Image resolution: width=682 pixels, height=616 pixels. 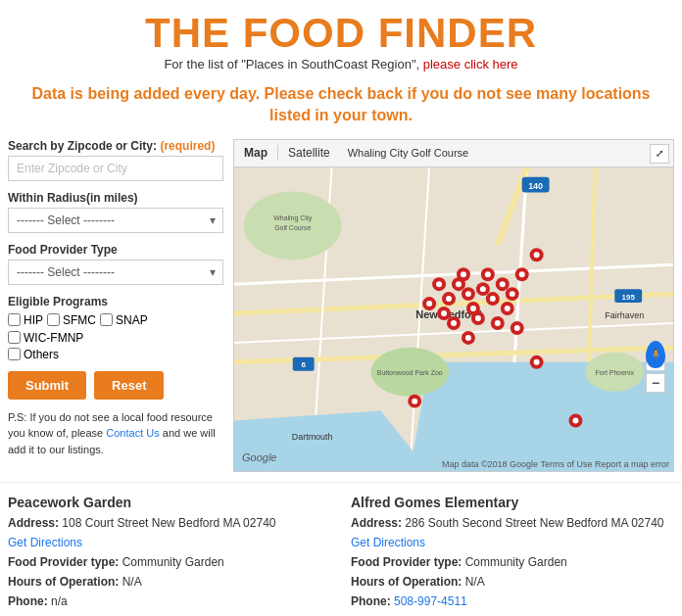 I want to click on food-provider-select-wrapper: ------- Select -------- Community Garden…, so click(x=116, y=272).